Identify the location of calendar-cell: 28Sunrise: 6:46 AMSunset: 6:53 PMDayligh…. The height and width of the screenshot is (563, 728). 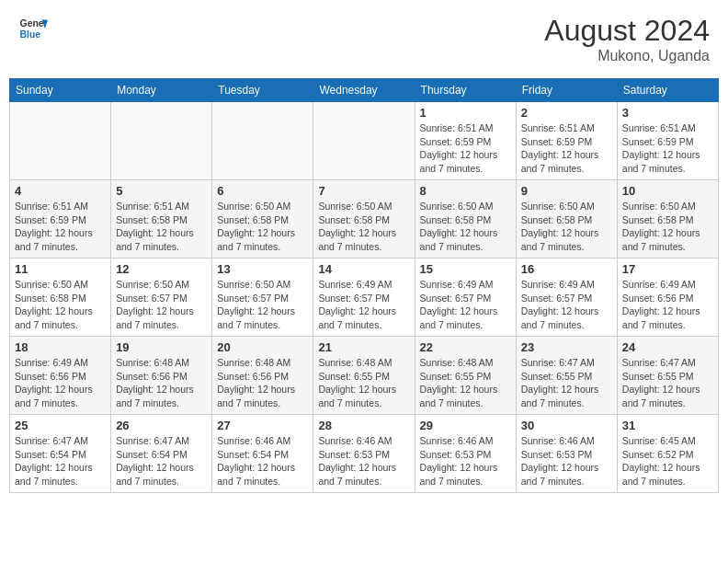
(364, 454).